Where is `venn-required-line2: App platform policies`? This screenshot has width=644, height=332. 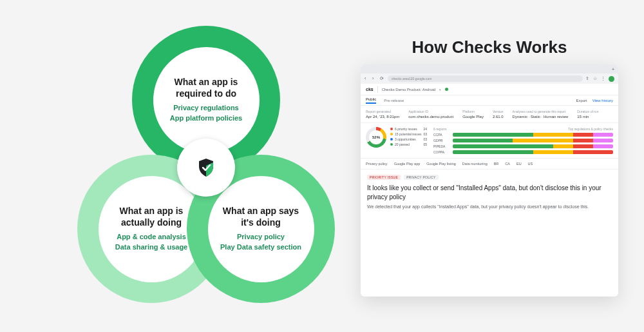 venn-required-line2: App platform policies is located at coordinates (206, 119).